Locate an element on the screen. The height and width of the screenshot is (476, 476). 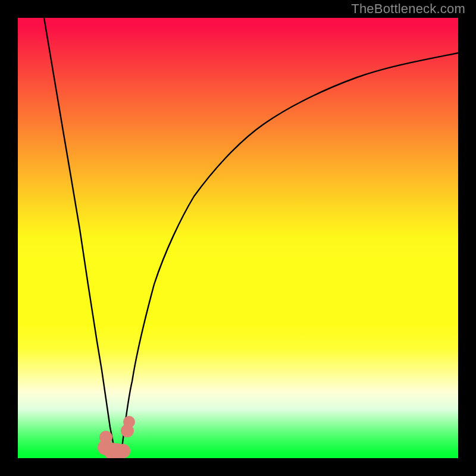
watermark-text: TheBottleneck.com is located at coordinates (408, 9).